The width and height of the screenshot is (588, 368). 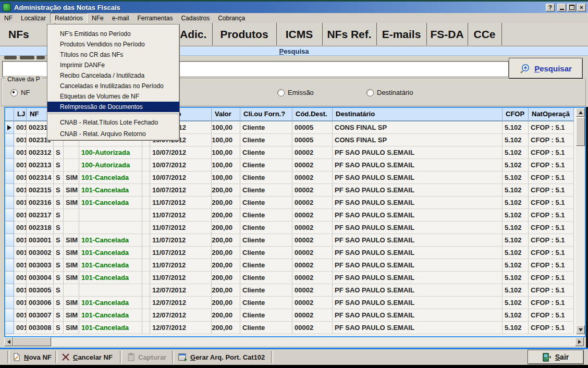 I want to click on tab-nfs-ref: NFs Ref., so click(x=349, y=34).